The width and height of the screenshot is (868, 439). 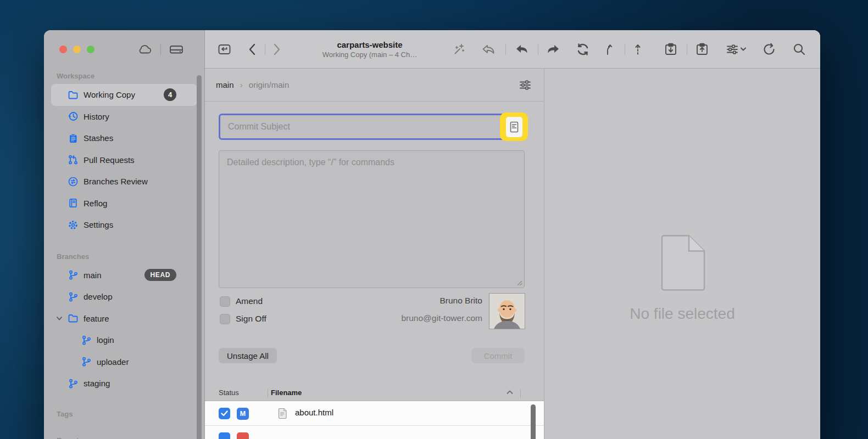 I want to click on sidebar-branch-folder-feature: feature, so click(x=124, y=319).